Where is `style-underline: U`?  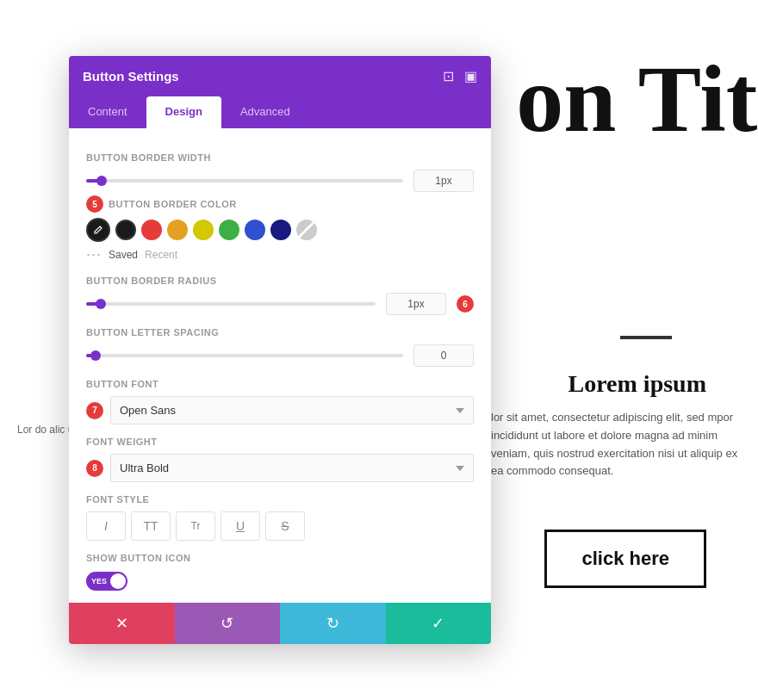 style-underline: U is located at coordinates (240, 526).